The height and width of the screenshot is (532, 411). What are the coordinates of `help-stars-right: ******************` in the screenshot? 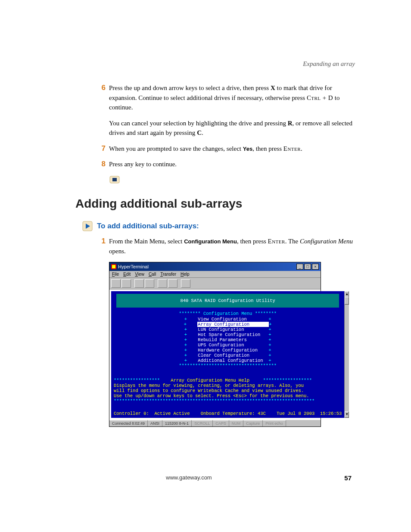 It's located at (288, 380).